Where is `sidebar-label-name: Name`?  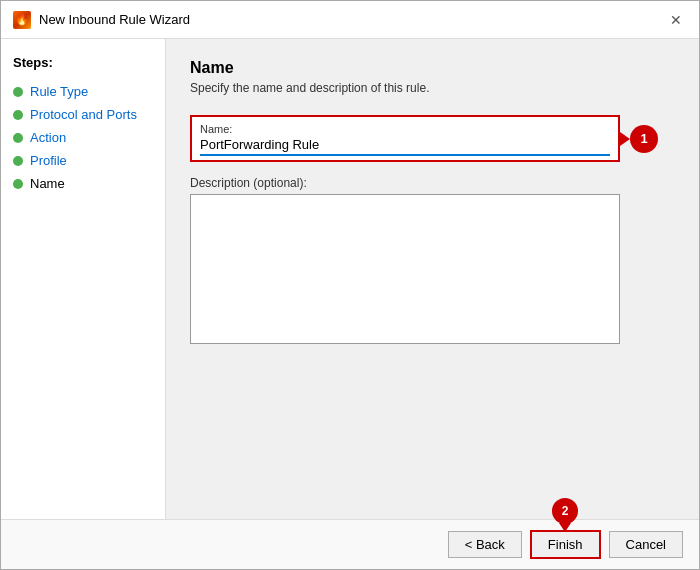 sidebar-label-name: Name is located at coordinates (48, 184).